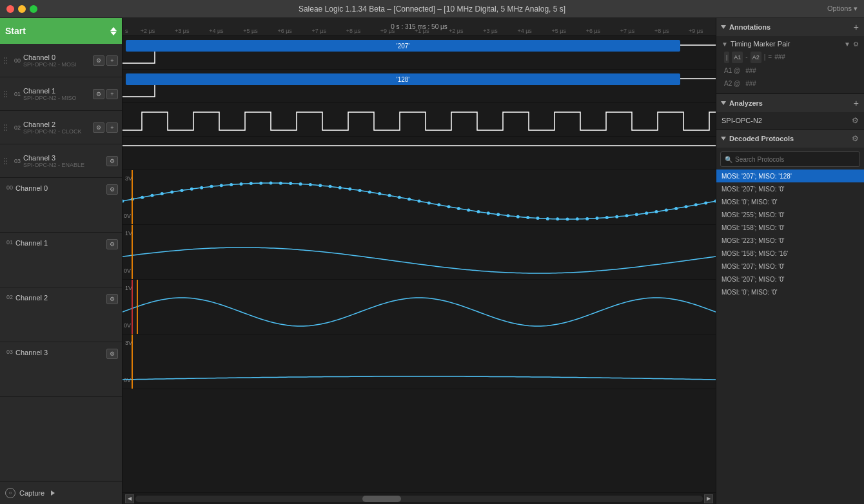 Image resolution: width=864 pixels, height=504 pixels. I want to click on analyzers-add-button: +, so click(856, 103).